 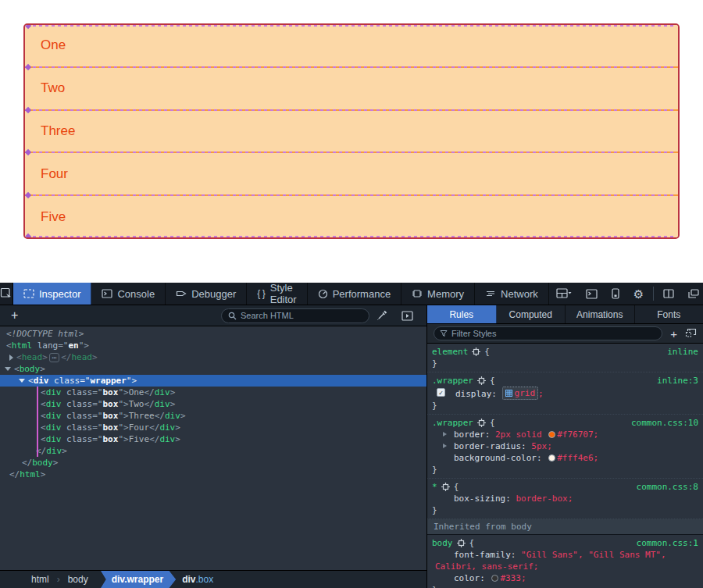 I want to click on filter-styles-input, so click(x=554, y=333).